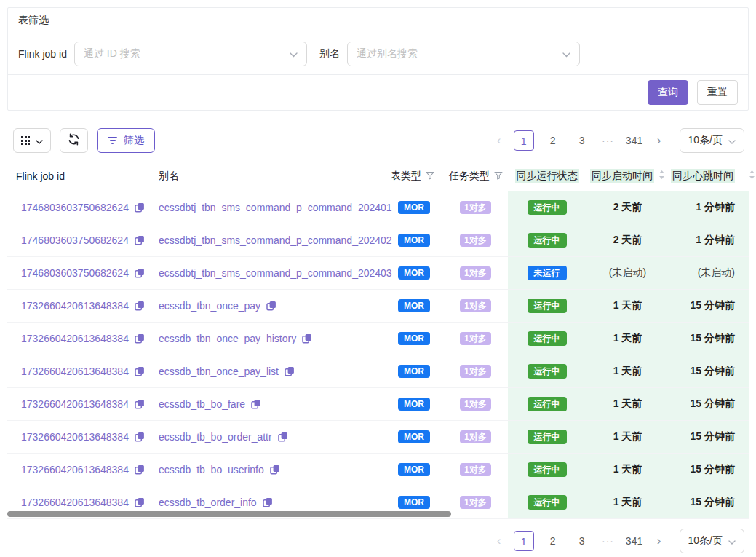  Describe the element at coordinates (378, 20) in the screenshot. I see `filter-card-title: 表筛选` at that location.